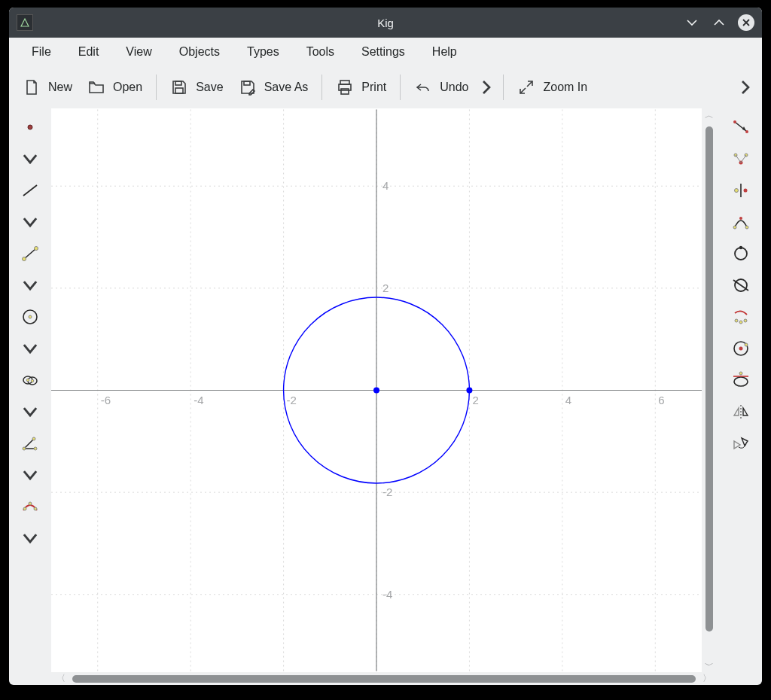 The image size is (771, 700). I want to click on minimize-button, so click(692, 23).